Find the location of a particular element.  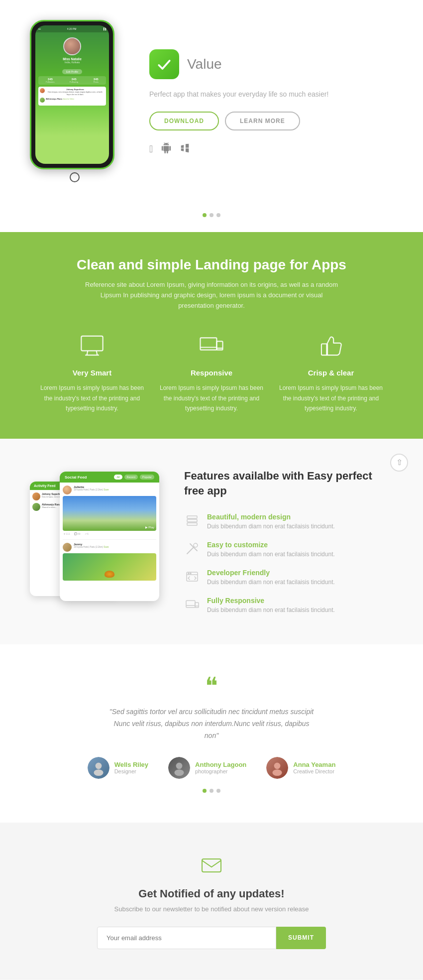

ss-tab-popular: Popular is located at coordinates (147, 477).